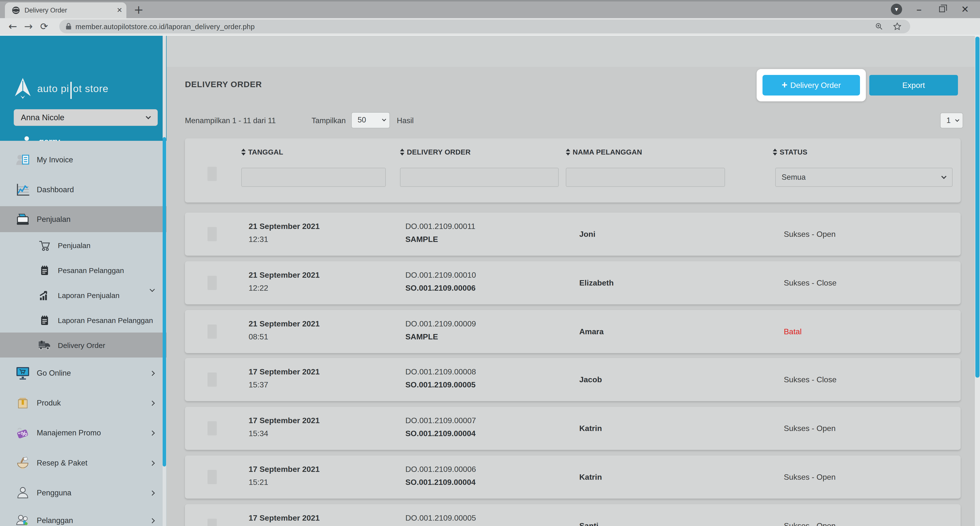  I want to click on sidebar-item-resep-paket: Resep & Paket, so click(83, 463).